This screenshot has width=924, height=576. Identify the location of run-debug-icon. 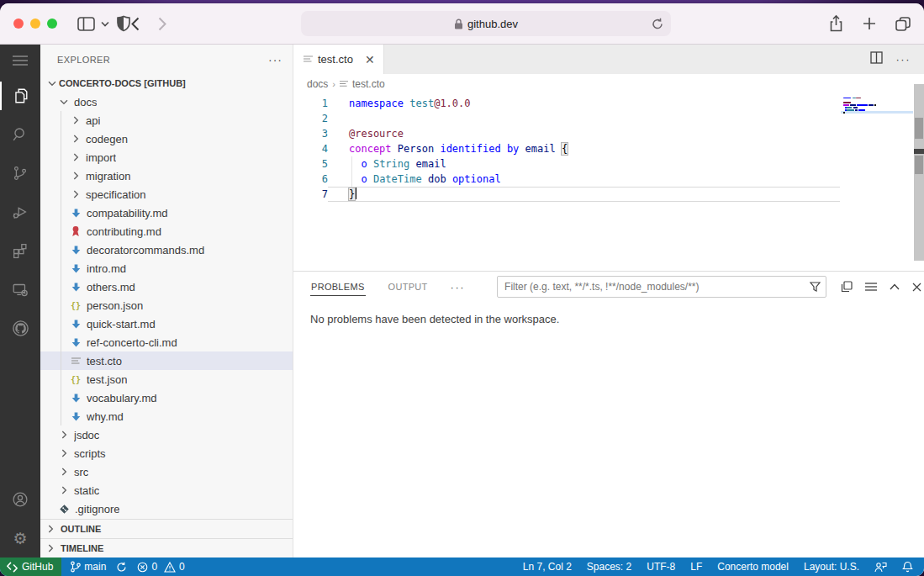
(20, 212).